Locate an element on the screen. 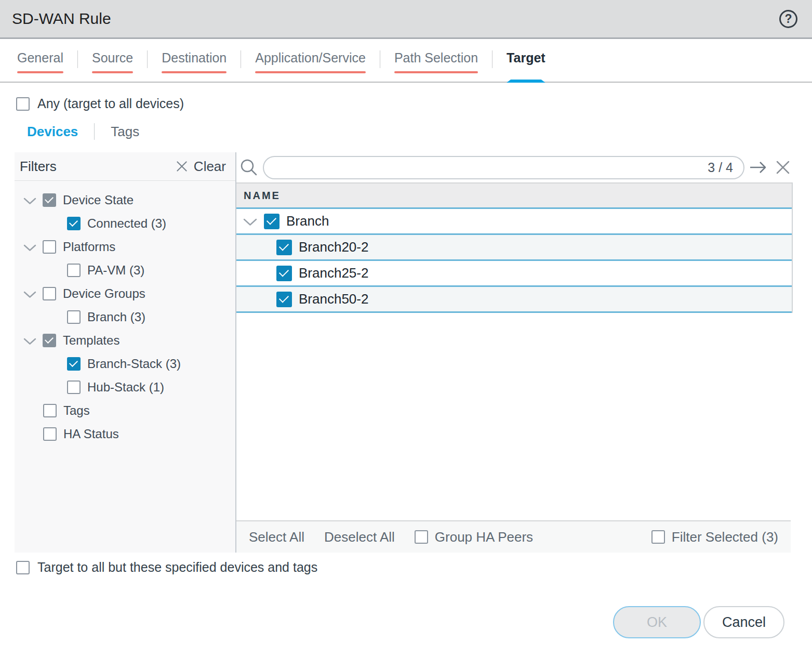  group-ha-peers-checkbox is located at coordinates (421, 537).